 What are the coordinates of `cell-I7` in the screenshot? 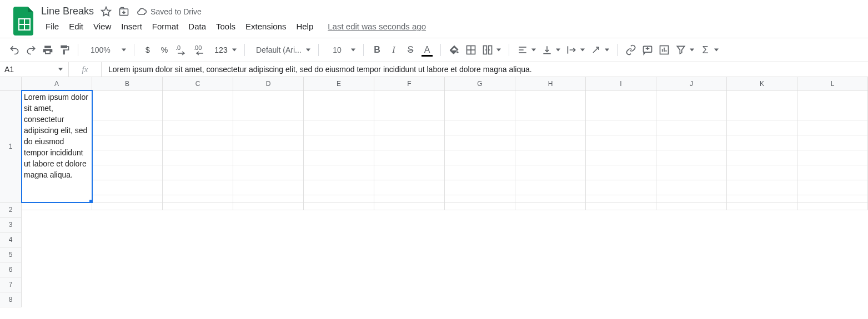 It's located at (621, 188).